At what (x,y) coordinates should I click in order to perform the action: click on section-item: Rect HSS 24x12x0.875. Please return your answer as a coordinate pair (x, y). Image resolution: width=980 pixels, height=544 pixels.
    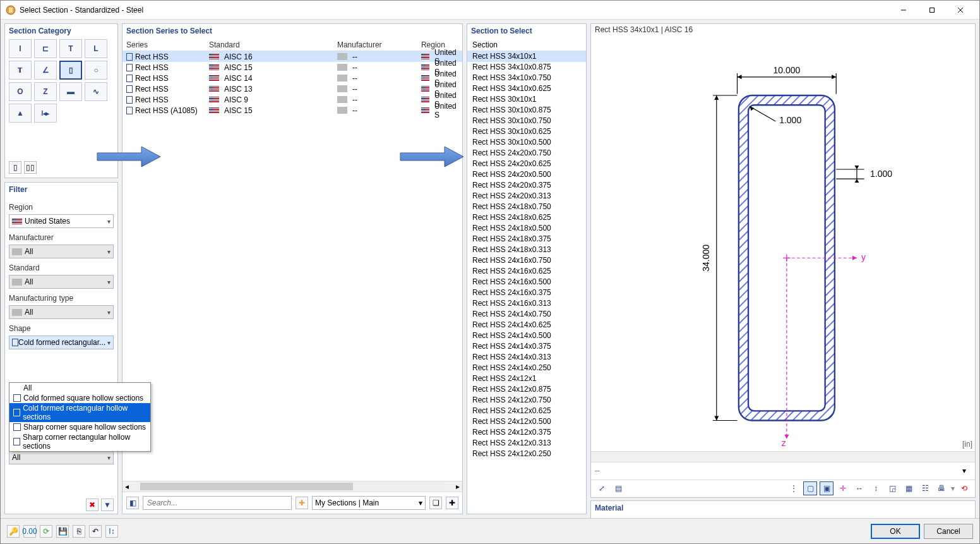
    Looking at the image, I should click on (527, 389).